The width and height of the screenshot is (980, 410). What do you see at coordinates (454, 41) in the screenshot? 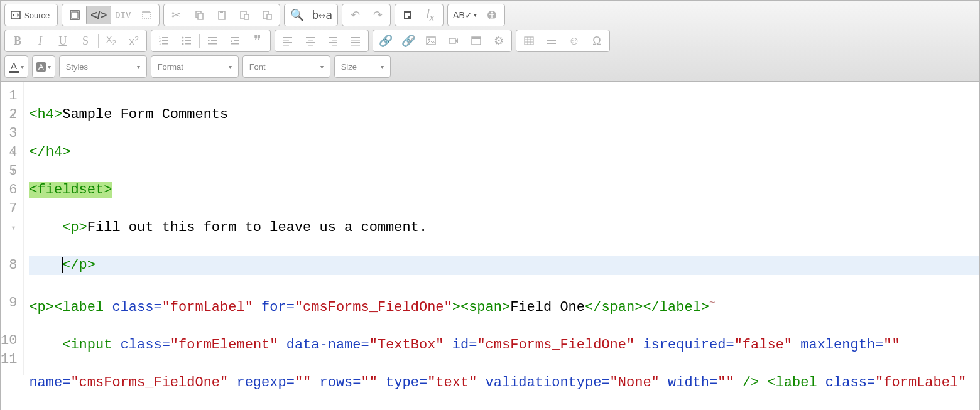
I see `video-button` at bounding box center [454, 41].